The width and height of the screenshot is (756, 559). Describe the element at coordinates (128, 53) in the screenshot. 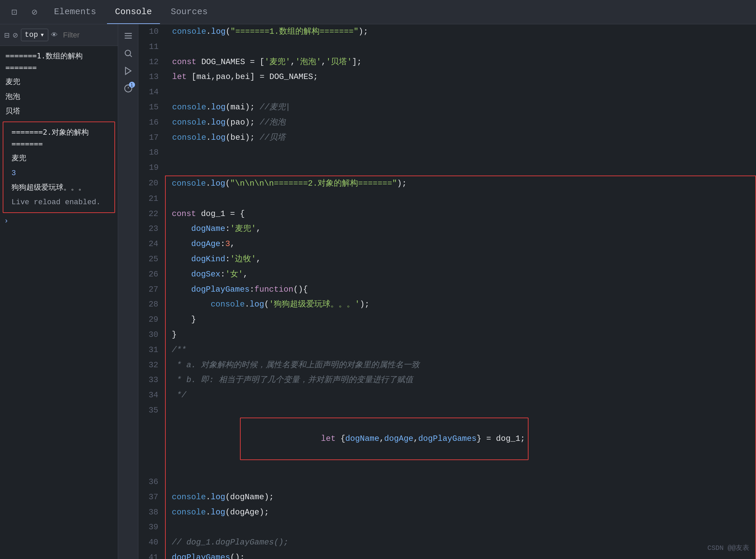

I see `source-search-btn` at that location.